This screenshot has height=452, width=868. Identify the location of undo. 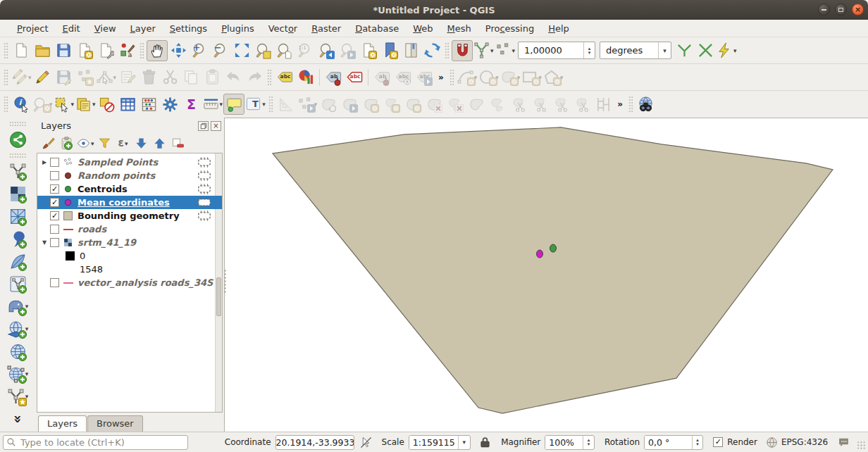
(233, 77).